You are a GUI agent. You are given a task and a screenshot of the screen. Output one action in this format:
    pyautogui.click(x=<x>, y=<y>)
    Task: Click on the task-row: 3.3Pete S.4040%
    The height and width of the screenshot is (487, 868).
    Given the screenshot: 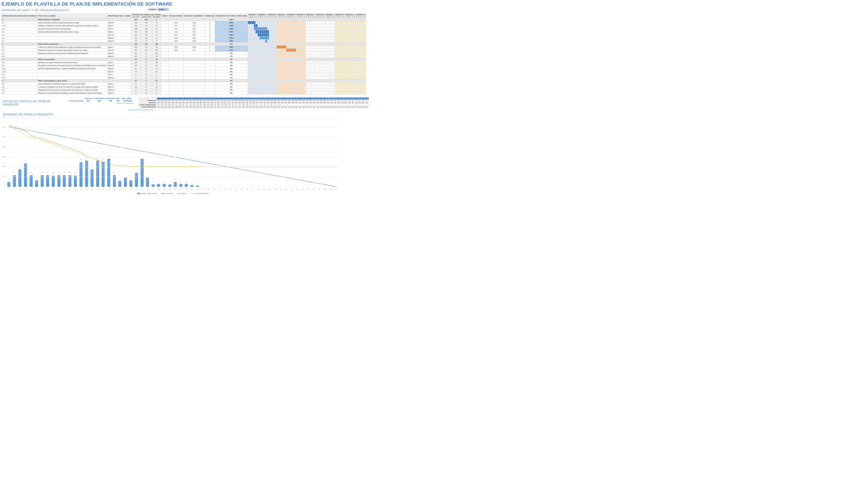 What is the action you would take?
    pyautogui.click(x=184, y=75)
    